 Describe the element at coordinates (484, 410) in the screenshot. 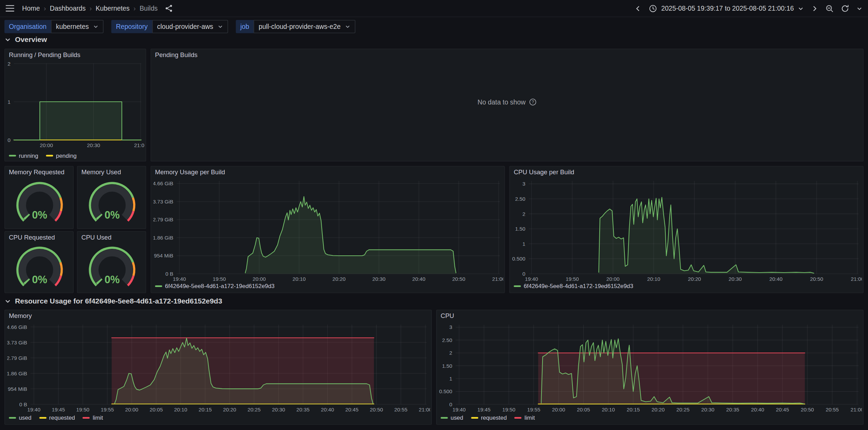

I see `svg-text: 19:45` at that location.